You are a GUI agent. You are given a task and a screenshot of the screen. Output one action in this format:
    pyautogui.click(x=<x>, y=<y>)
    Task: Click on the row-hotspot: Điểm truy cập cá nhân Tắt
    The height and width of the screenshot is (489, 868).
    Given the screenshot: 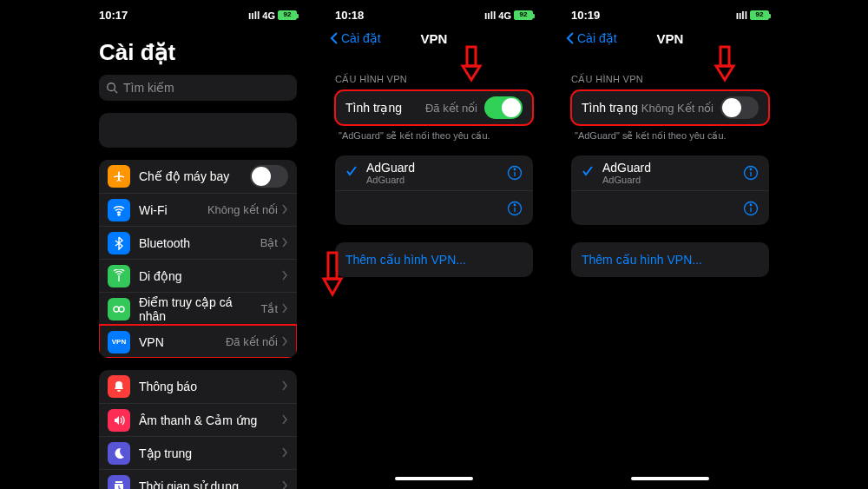 What is the action you would take?
    pyautogui.click(x=198, y=308)
    